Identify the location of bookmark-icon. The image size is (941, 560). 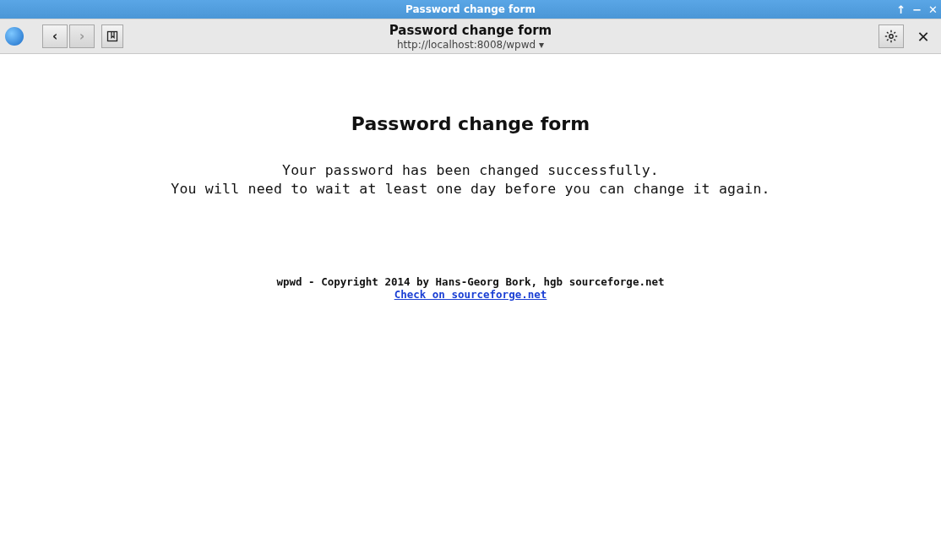
(112, 36).